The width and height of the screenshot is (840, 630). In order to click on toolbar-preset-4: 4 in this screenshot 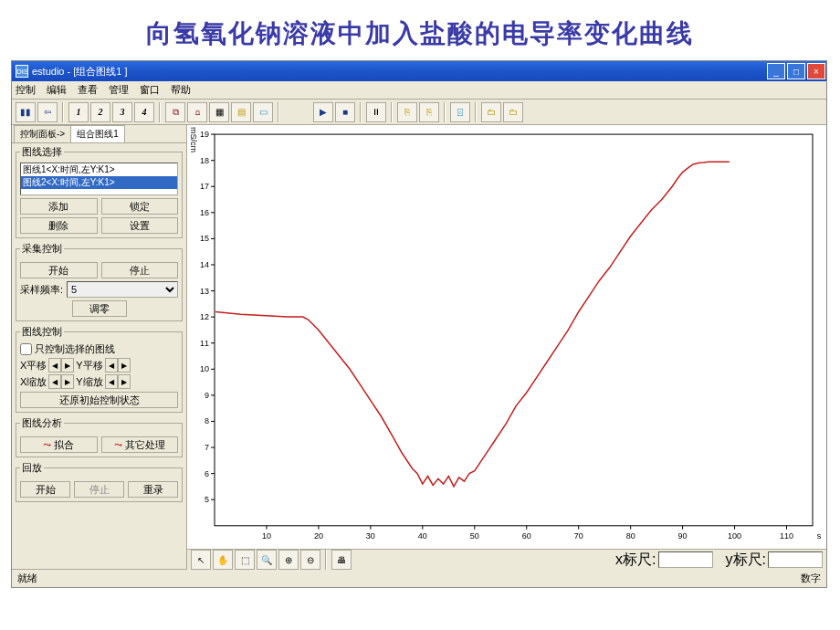, I will do `click(144, 112)`.